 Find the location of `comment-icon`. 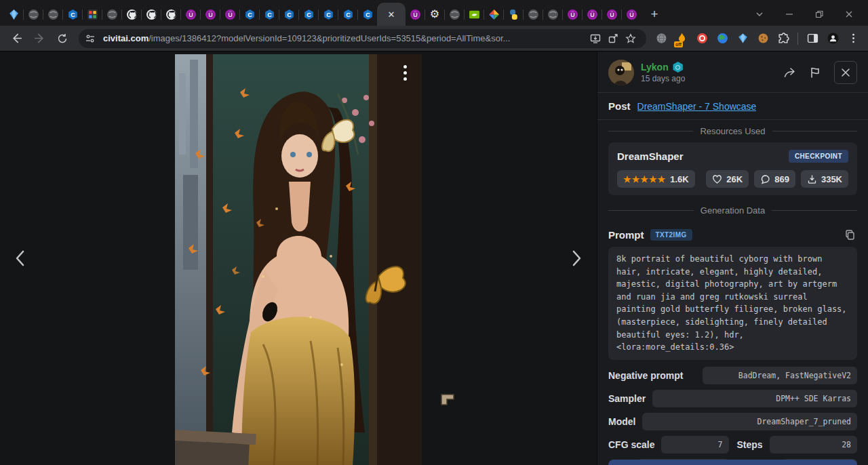

comment-icon is located at coordinates (765, 179).